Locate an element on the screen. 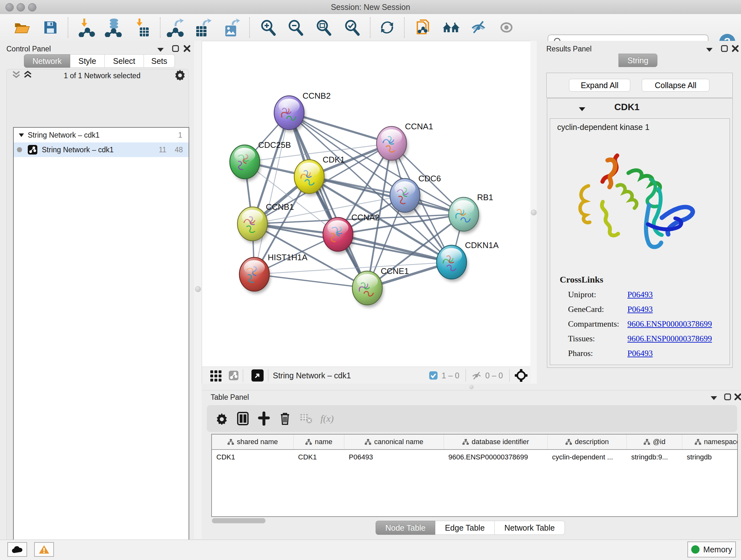 The width and height of the screenshot is (741, 560). network-node: CCNA2 is located at coordinates (351, 233).